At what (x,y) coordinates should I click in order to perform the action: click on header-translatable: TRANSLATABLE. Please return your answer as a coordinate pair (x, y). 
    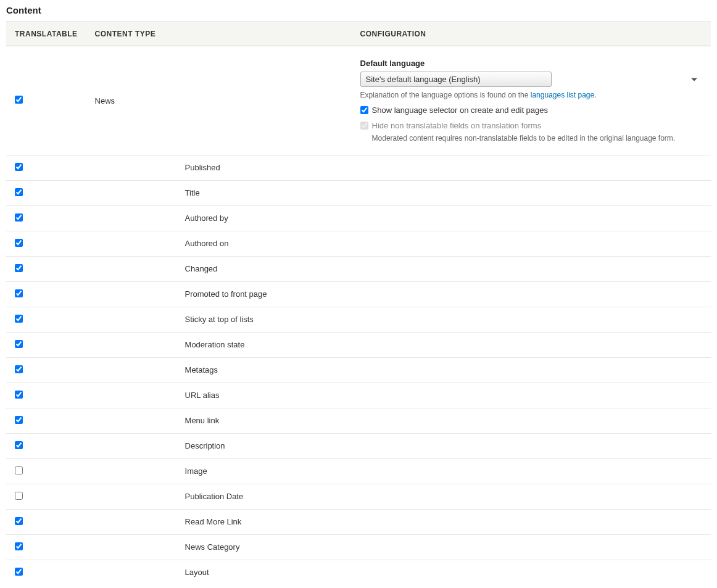
    Looking at the image, I should click on (46, 35).